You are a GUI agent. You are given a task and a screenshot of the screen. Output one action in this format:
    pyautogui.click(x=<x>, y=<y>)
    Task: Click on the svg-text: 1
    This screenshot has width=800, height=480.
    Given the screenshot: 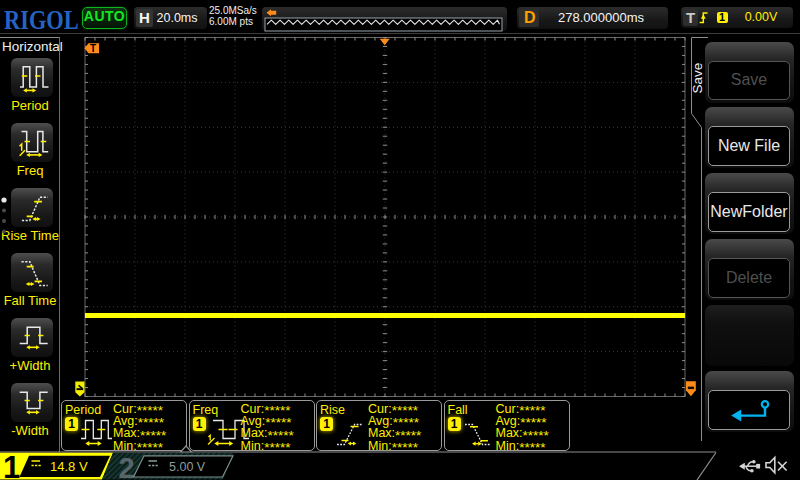 What is the action you would take?
    pyautogui.click(x=12, y=465)
    